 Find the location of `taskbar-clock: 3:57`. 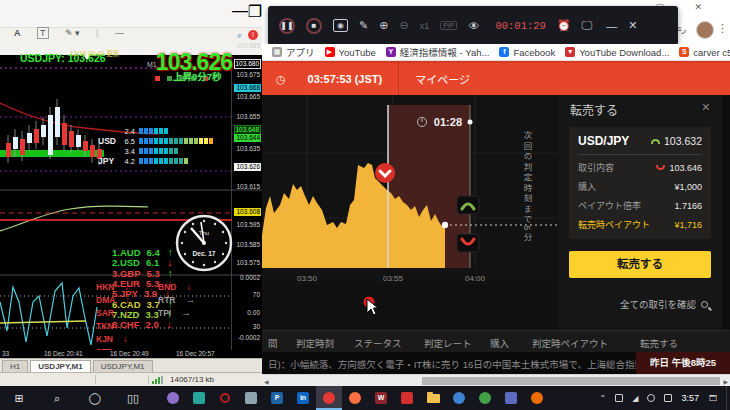

taskbar-clock: 3:57 is located at coordinates (690, 398).